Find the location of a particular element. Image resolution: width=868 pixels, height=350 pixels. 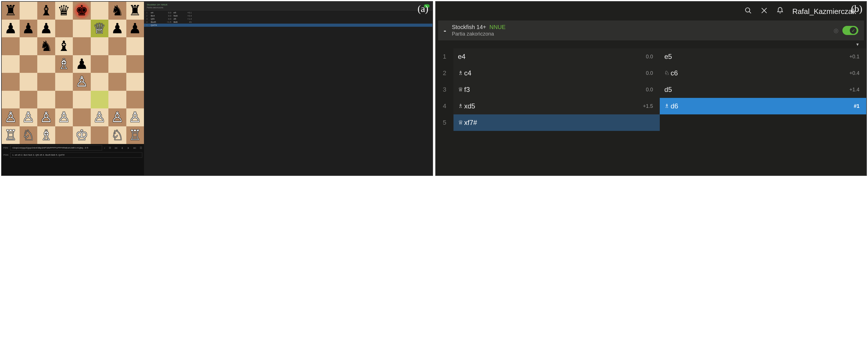

square-e6 is located at coordinates (82, 46).